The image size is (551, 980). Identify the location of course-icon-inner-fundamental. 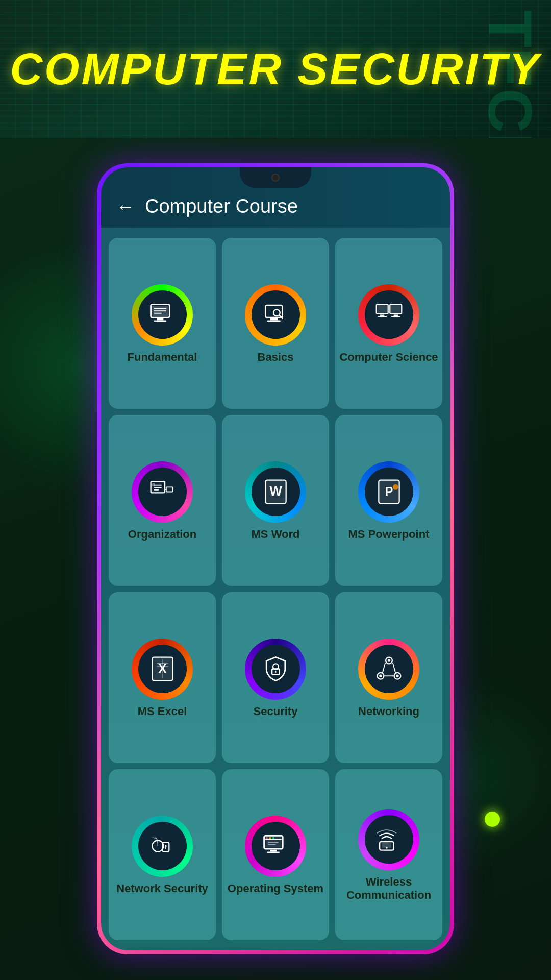
(162, 314).